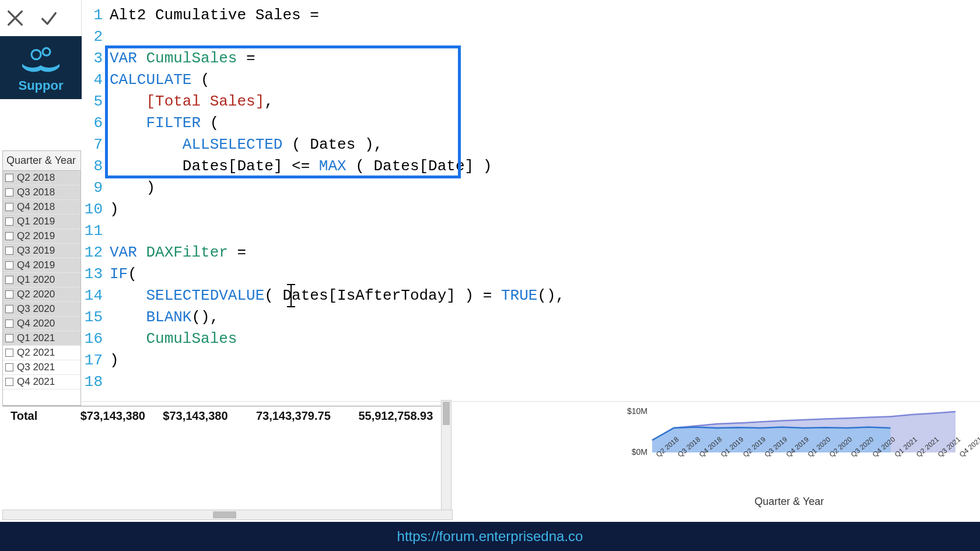 This screenshot has width=980, height=551. I want to click on table-horizontal-scrollbar, so click(228, 515).